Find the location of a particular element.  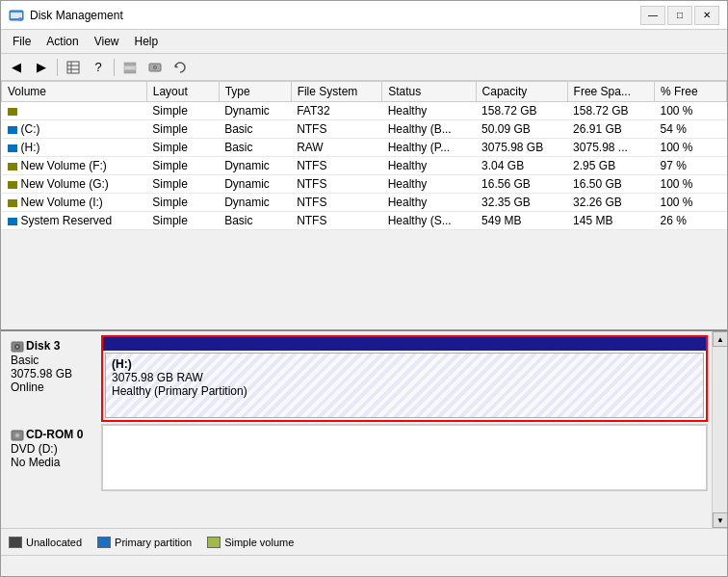

toolbar: ◀ ▶ ? is located at coordinates (364, 67).